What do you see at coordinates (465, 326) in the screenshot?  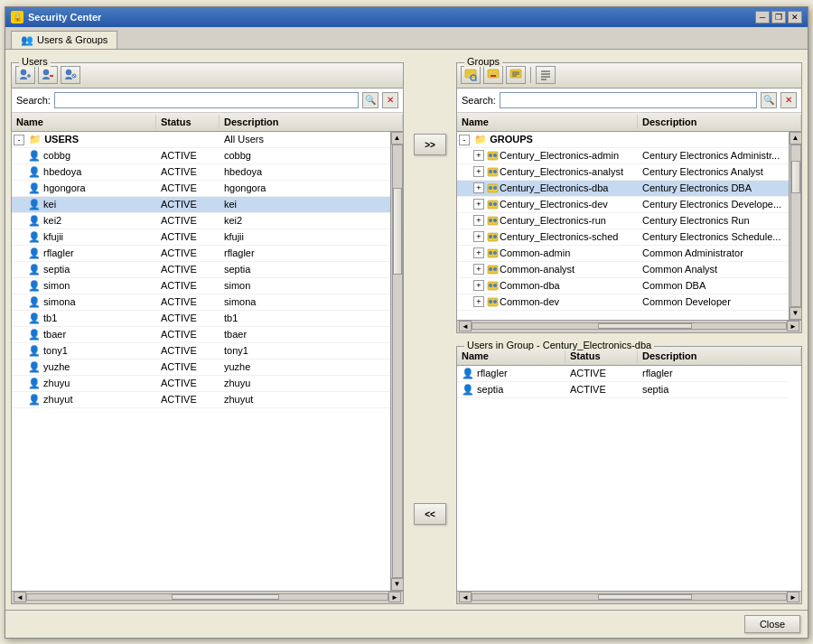 I see `groups-scroll-left: ◄` at bounding box center [465, 326].